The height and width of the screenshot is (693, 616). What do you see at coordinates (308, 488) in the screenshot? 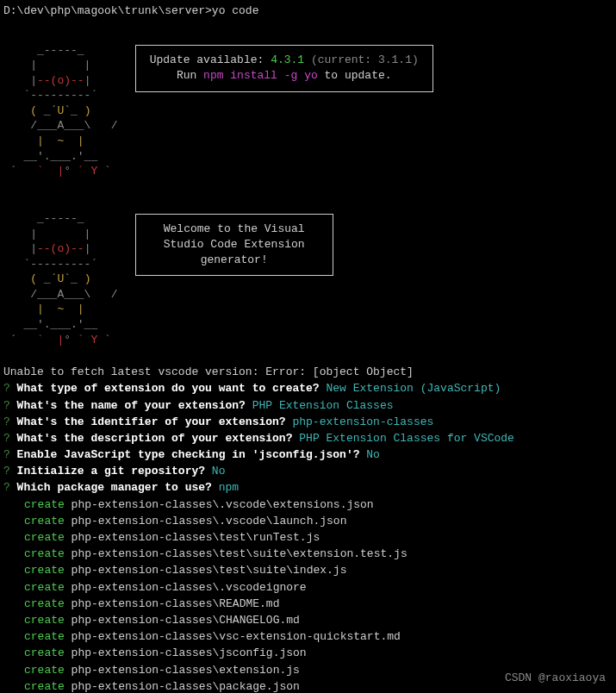
I see `question-row: ? Which package manager to use? npm` at bounding box center [308, 488].